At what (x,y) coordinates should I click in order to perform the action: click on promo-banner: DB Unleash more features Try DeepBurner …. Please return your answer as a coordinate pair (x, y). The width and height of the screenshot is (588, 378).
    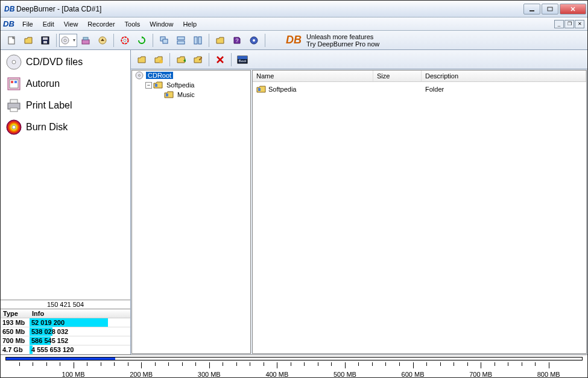
    Looking at the image, I should click on (333, 40).